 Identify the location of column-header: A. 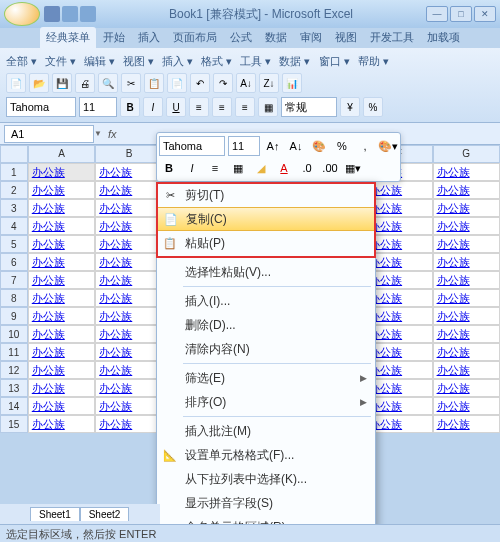
(62, 154).